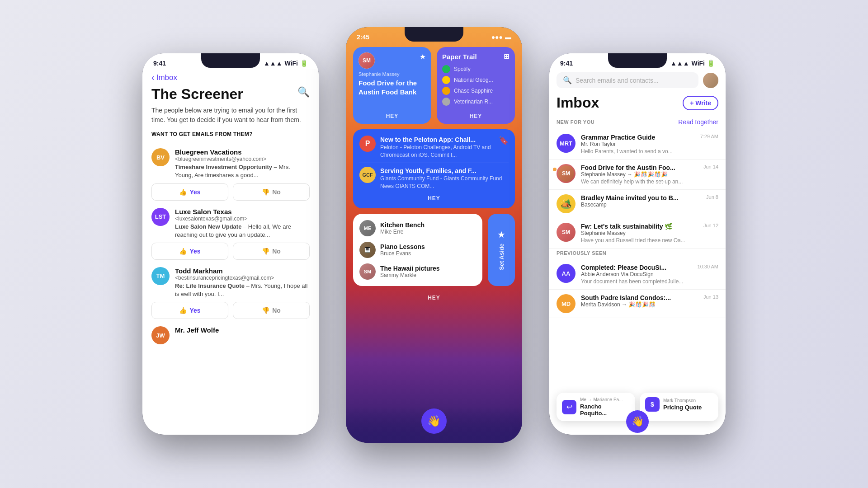 This screenshot has height=488, width=868. What do you see at coordinates (160, 157) in the screenshot?
I see `avatar-bv: BV` at bounding box center [160, 157].